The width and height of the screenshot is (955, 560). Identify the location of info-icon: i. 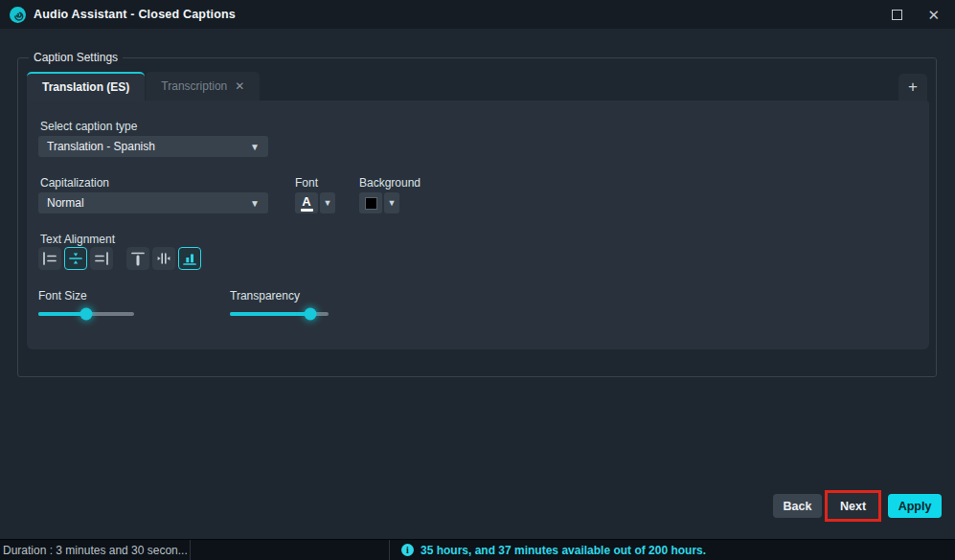
(408, 549).